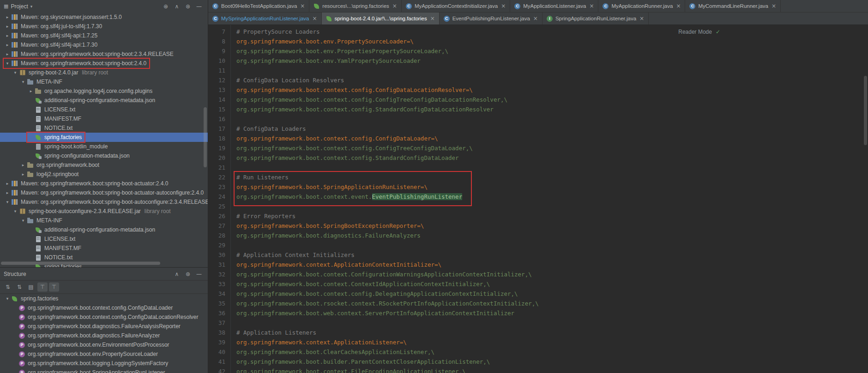 The image size is (868, 373). What do you see at coordinates (205, 137) in the screenshot?
I see `project-vertical-scrollbar` at bounding box center [205, 137].